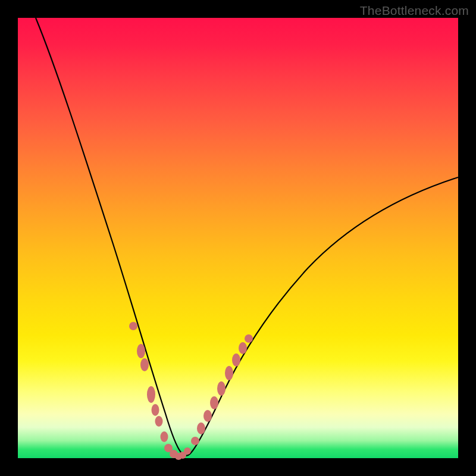 The image size is (476, 476). I want to click on watermark-text: TheBottleneck.com, so click(414, 11).